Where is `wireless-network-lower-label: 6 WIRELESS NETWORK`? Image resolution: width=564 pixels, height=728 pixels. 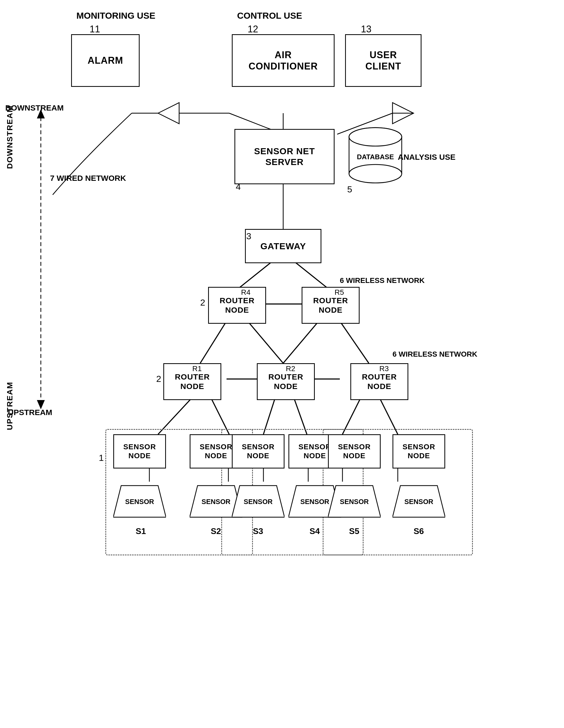
wireless-network-lower-label: 6 WIRELESS NETWORK is located at coordinates (435, 354).